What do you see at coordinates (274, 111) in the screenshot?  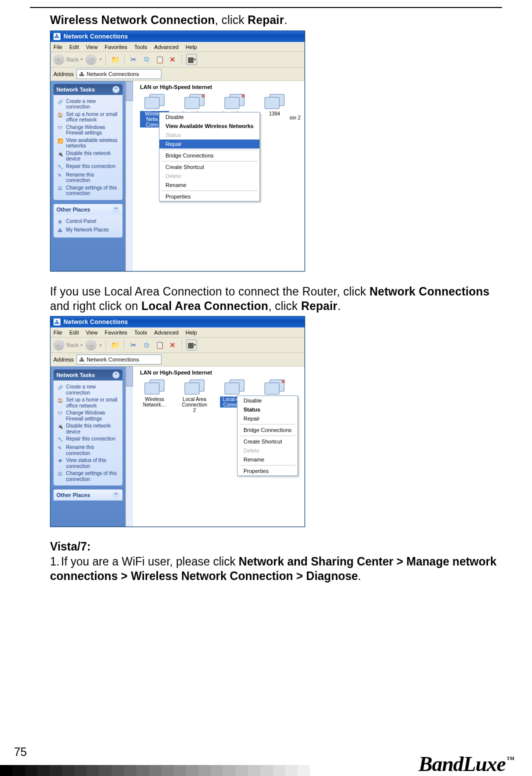 I see `connection-icon: 1394` at bounding box center [274, 111].